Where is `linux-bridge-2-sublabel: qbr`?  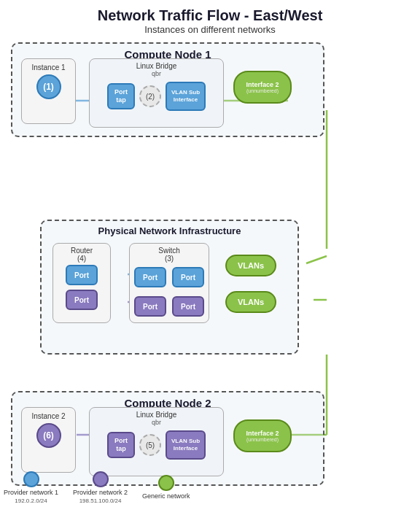 linux-bridge-2-sublabel: qbr is located at coordinates (156, 422).